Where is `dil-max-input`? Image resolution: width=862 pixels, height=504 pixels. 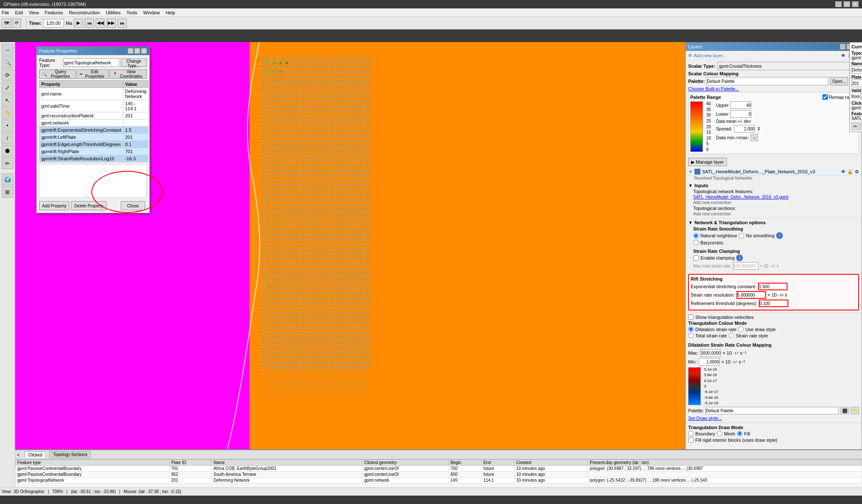
dil-max-input is located at coordinates (710, 353).